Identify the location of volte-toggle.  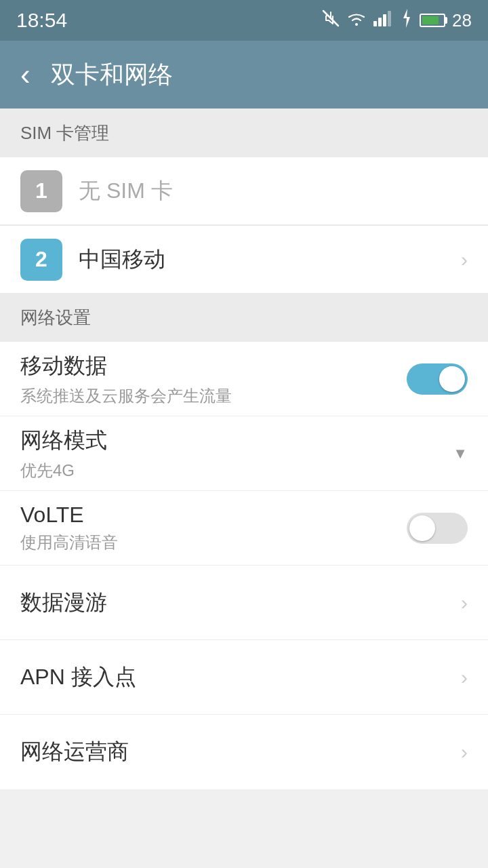
(437, 528).